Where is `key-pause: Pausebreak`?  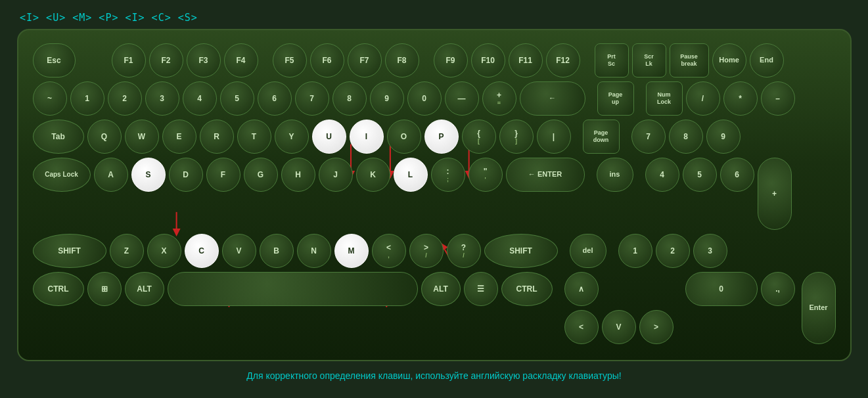 key-pause: Pausebreak is located at coordinates (689, 60).